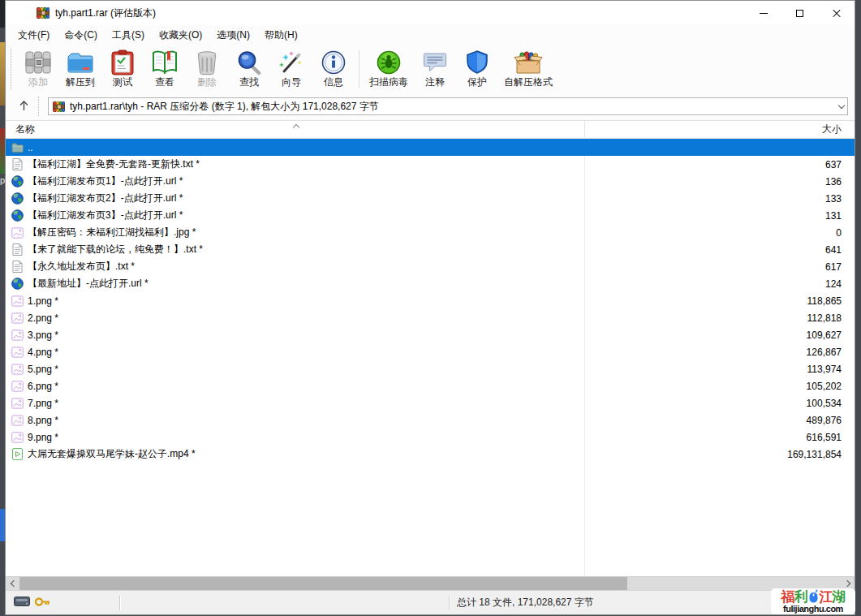 This screenshot has height=616, width=861. What do you see at coordinates (430, 334) in the screenshot?
I see `table-row: 3.png *109,627` at bounding box center [430, 334].